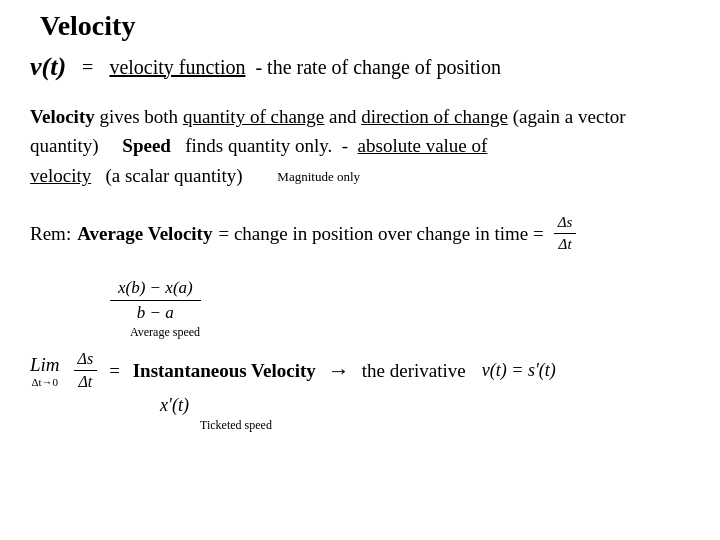  What do you see at coordinates (365, 26) in the screenshot?
I see `page-title: Velocity` at bounding box center [365, 26].